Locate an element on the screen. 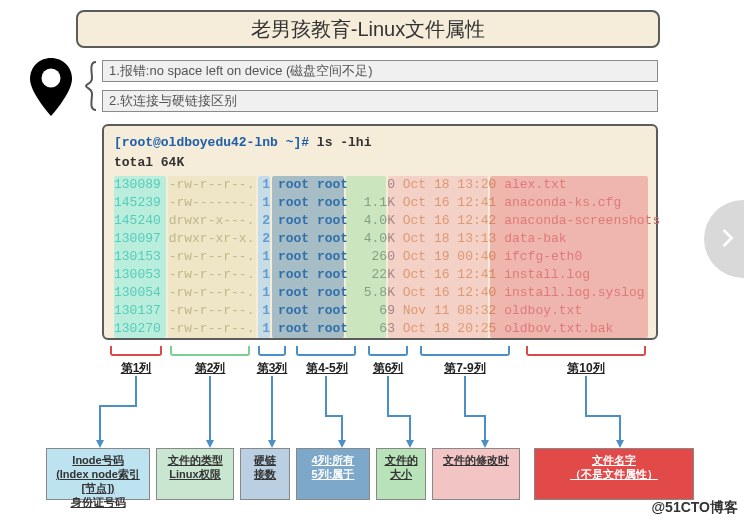  note-line-1: 1.报错:no space left on device (磁盘空间不足) is located at coordinates (380, 71).